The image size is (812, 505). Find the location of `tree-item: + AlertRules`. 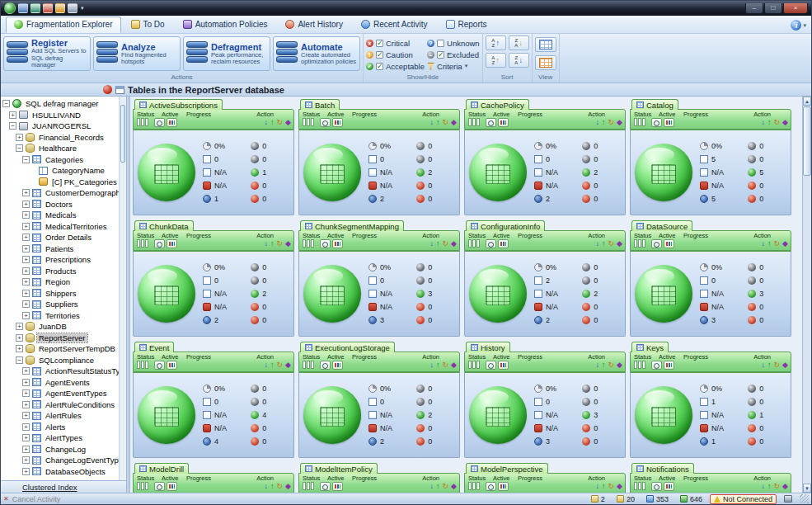

tree-item: + AlertRules is located at coordinates (59, 416).